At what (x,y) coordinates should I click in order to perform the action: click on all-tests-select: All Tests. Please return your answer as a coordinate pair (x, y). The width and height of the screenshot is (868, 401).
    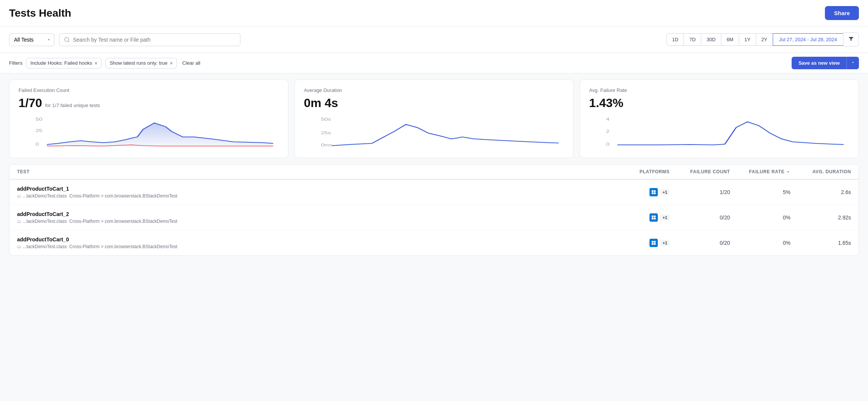
    Looking at the image, I should click on (32, 40).